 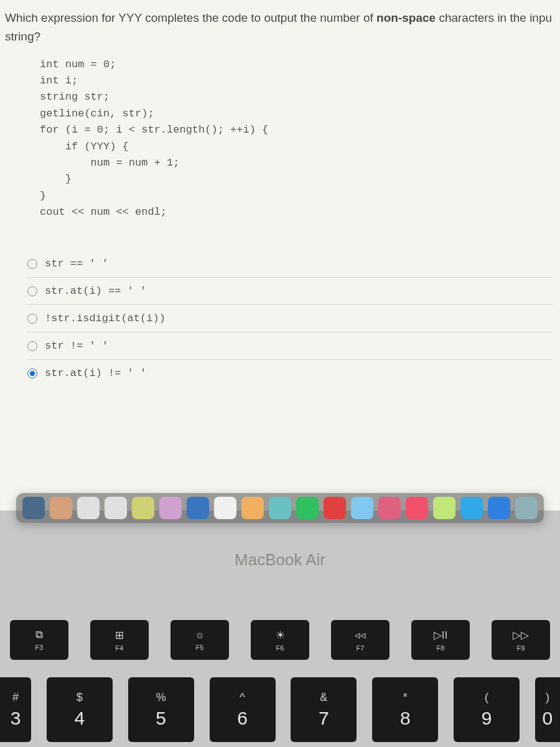 I want to click on fn-key-icon: ▷▷, so click(x=521, y=635).